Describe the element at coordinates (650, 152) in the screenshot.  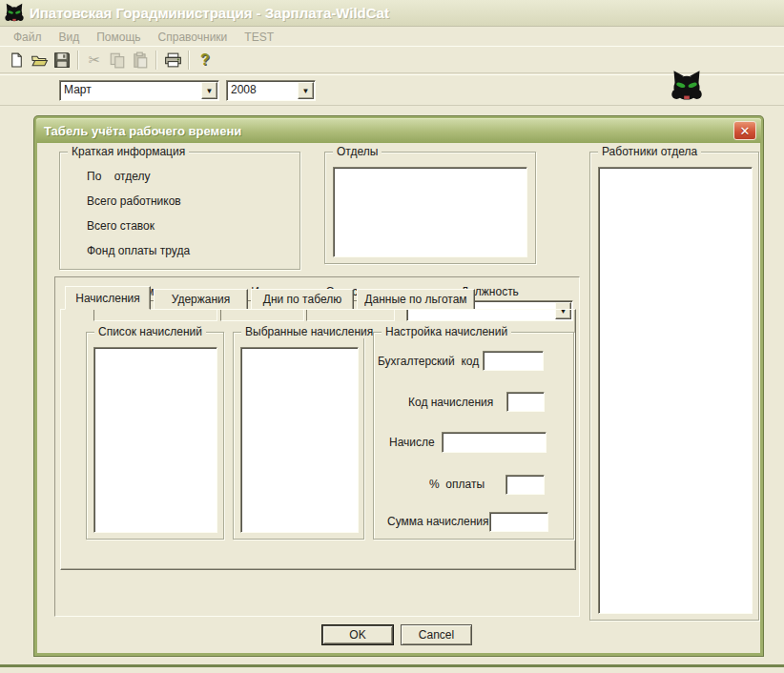
I see `workers-group-title: Работники отдела` at that location.